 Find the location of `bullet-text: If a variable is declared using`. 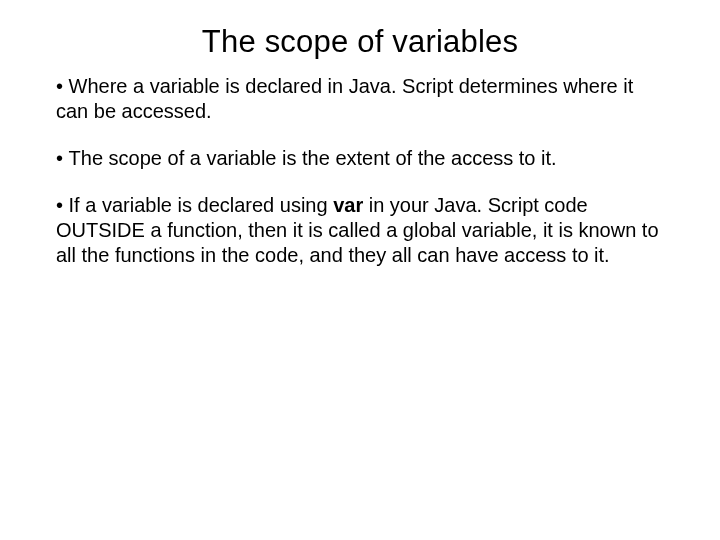

bullet-text: If a variable is declared using is located at coordinates (202, 205).